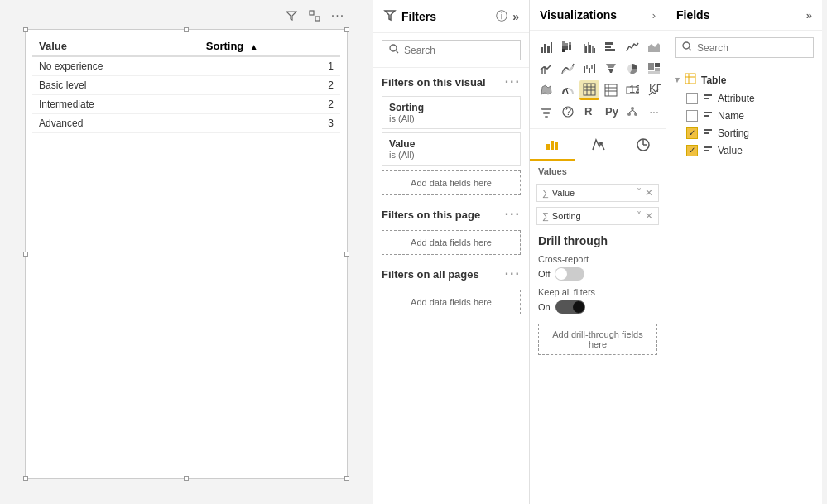 The image size is (827, 504). What do you see at coordinates (598, 292) in the screenshot?
I see `keep-filters-label: Keep all filters` at bounding box center [598, 292].